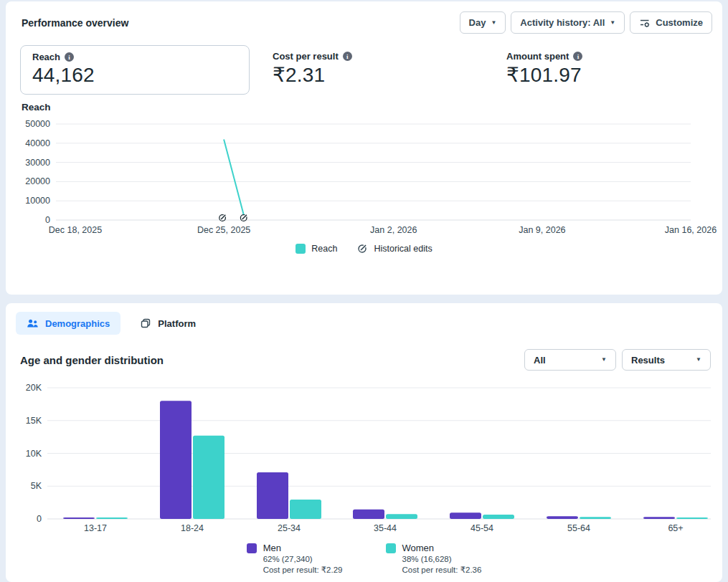  What do you see at coordinates (303, 559) in the screenshot?
I see `men-share: 62% (27,340)` at bounding box center [303, 559].